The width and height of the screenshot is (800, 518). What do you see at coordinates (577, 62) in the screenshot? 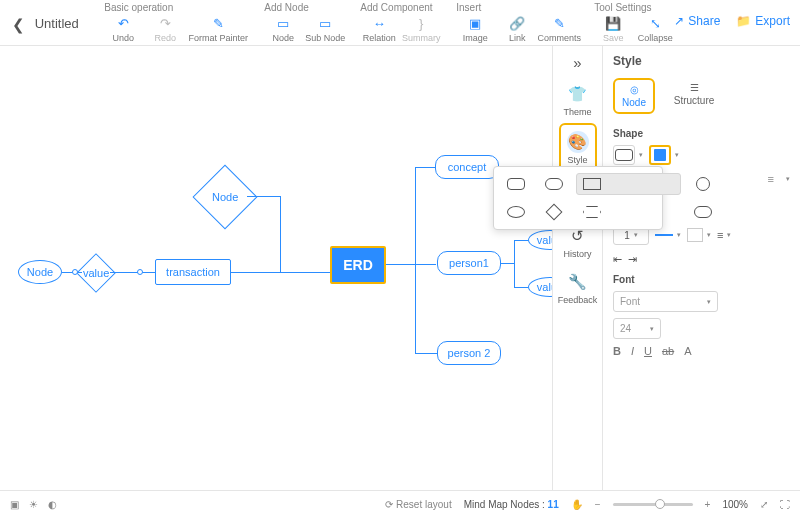
I see `panel-collapse-icon: »` at bounding box center [577, 62].